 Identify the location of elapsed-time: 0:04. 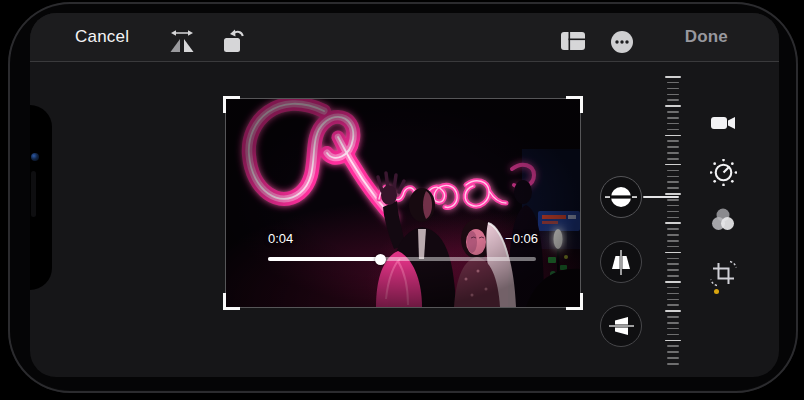
(280, 238).